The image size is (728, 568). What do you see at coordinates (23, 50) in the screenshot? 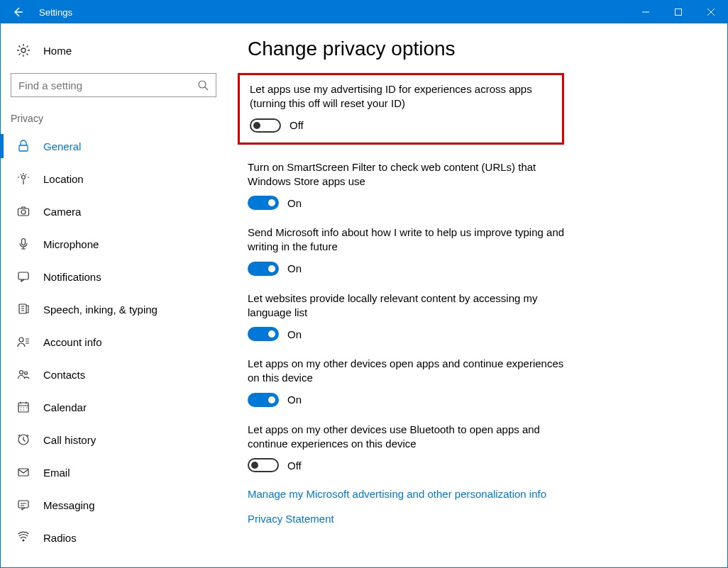
I see `gear-icon` at bounding box center [23, 50].